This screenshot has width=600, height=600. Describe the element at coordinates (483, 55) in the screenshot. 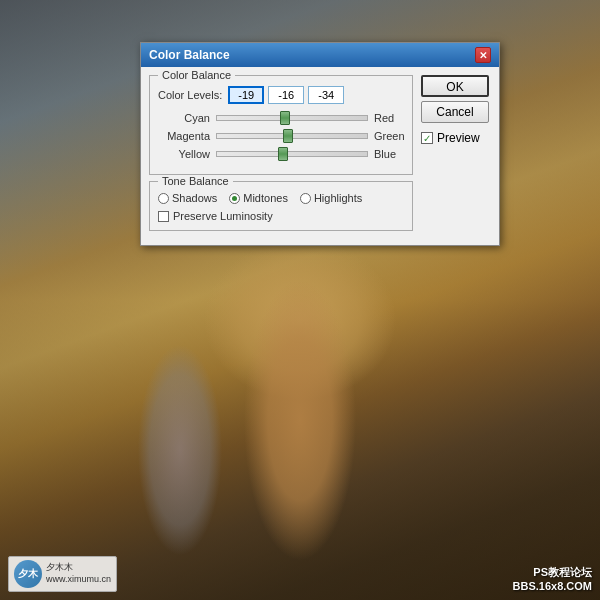

I see `close-button: ✕` at that location.